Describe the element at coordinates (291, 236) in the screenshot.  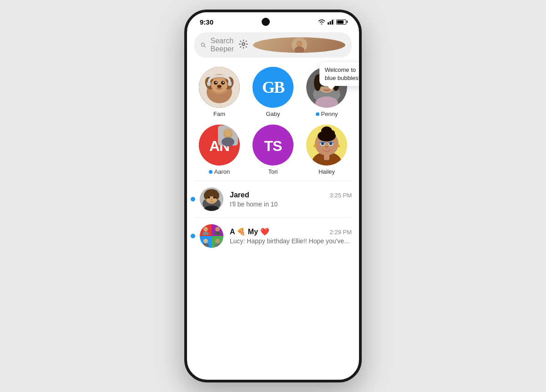
I see `group-conv-body: A 🍕 My ❤️ 2:29 PM Lucy: Happy birthday E…` at that location.